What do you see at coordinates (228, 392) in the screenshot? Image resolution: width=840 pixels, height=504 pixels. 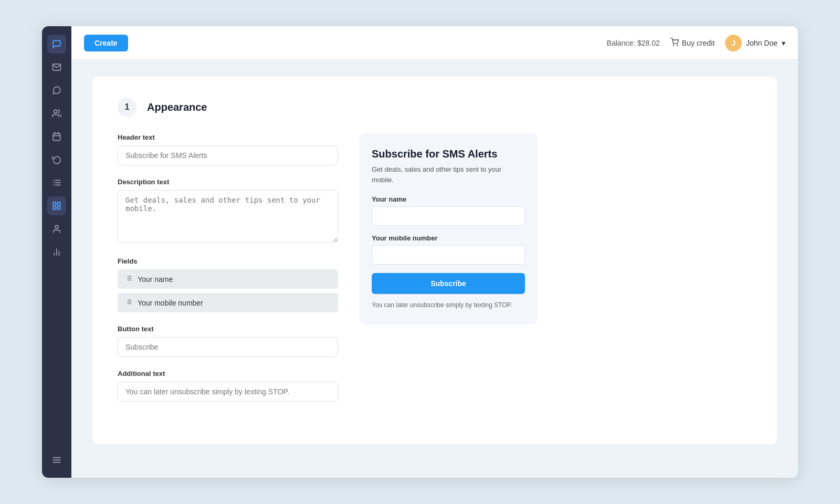 I see `additional-text-input` at bounding box center [228, 392].